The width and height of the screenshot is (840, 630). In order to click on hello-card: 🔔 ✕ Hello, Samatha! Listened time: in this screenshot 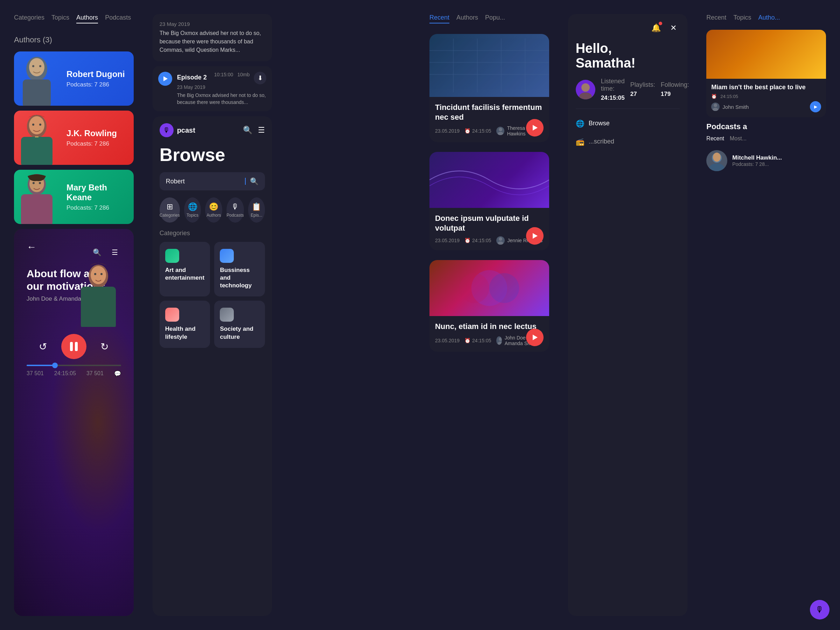, I will do `click(628, 315)`.